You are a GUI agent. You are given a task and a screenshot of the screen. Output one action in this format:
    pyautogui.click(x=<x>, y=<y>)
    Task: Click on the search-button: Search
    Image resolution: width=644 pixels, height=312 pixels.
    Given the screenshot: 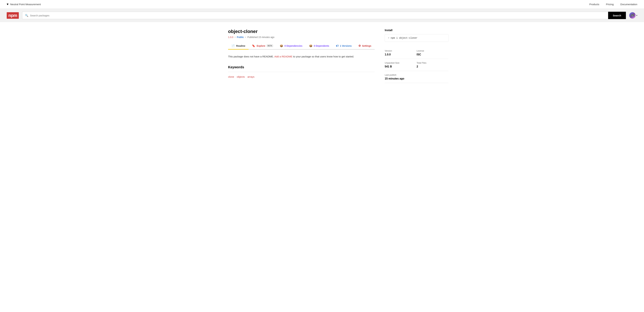 What is the action you would take?
    pyautogui.click(x=617, y=15)
    